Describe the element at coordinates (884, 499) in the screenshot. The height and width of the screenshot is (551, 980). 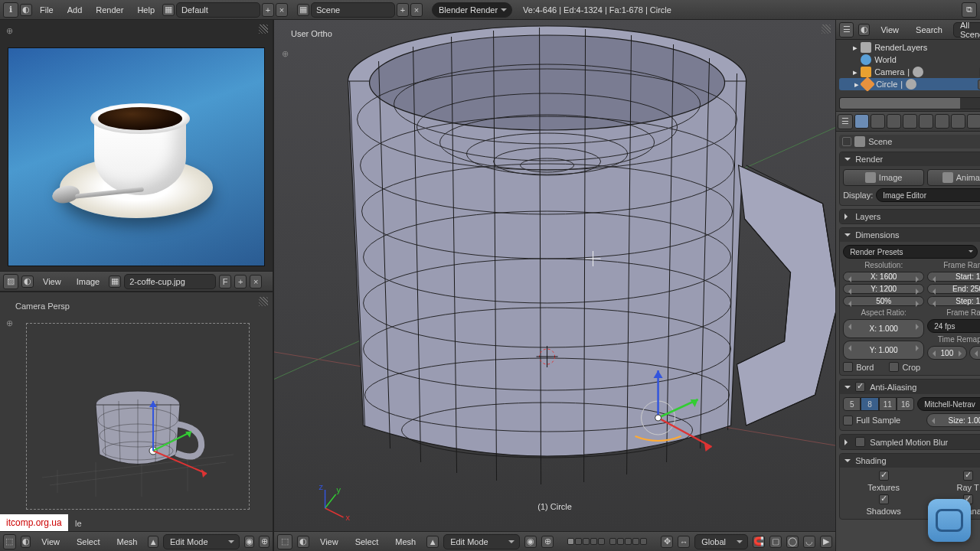
I see `shadows-checkbox` at that location.